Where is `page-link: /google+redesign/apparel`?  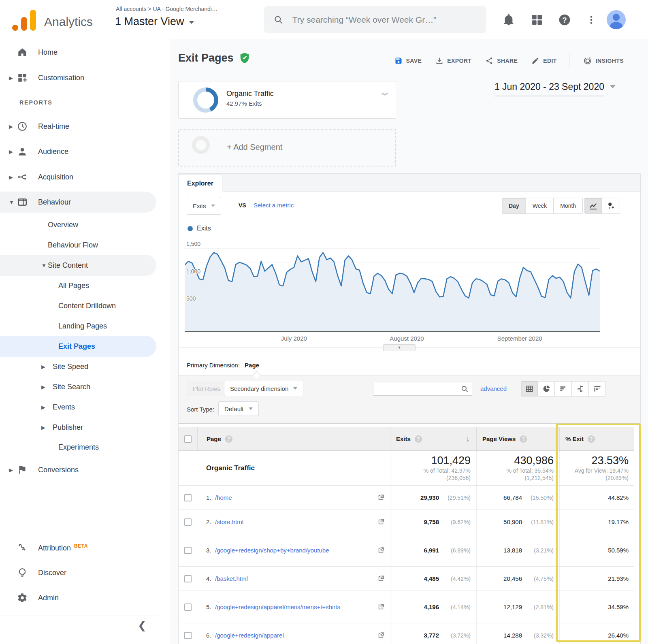 page-link: /google+redesign/apparel is located at coordinates (249, 635).